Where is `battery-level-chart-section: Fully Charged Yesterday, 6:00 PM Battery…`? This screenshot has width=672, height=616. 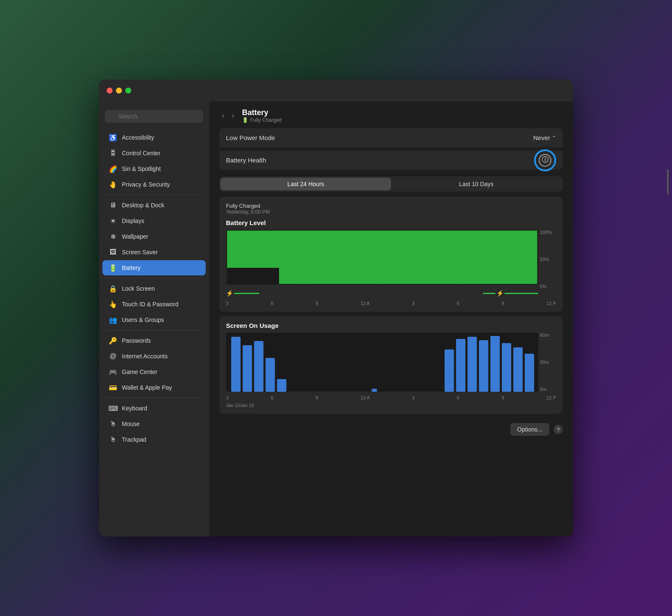
battery-level-chart-section: Fully Charged Yesterday, 6:00 PM Battery… is located at coordinates (391, 254).